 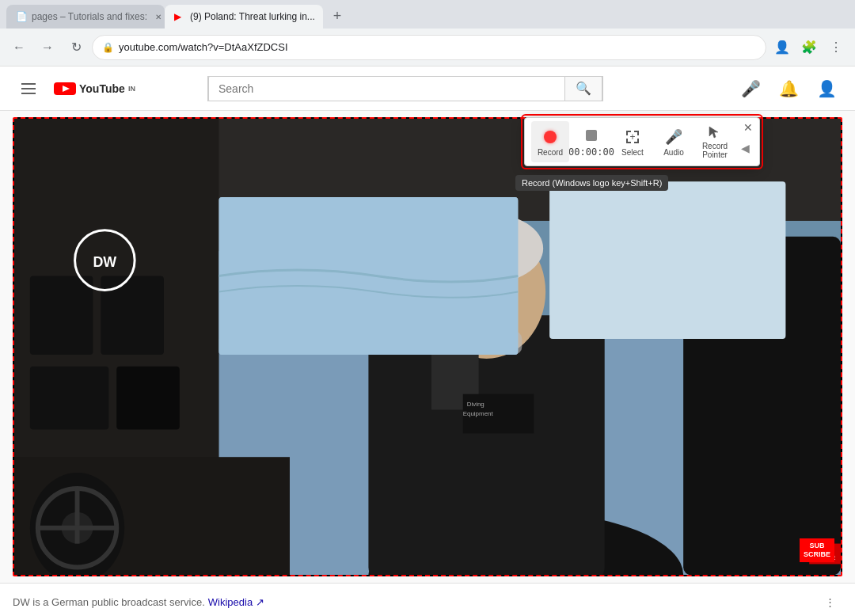 I want to click on tab-2: ▶ (9) Poland: Threat lurking in... ✕, so click(x=244, y=17).